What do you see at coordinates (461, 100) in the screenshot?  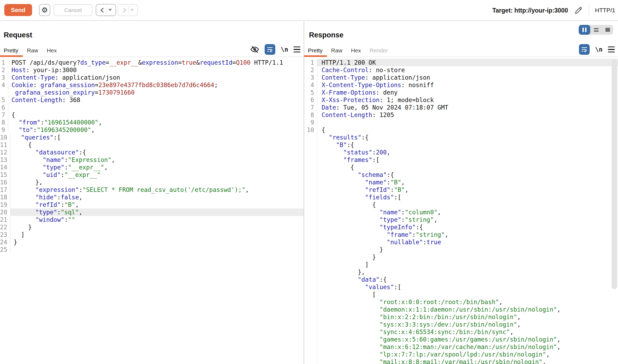 I see `code-line: 6X-Xss-Protection: 1; mode=block` at bounding box center [461, 100].